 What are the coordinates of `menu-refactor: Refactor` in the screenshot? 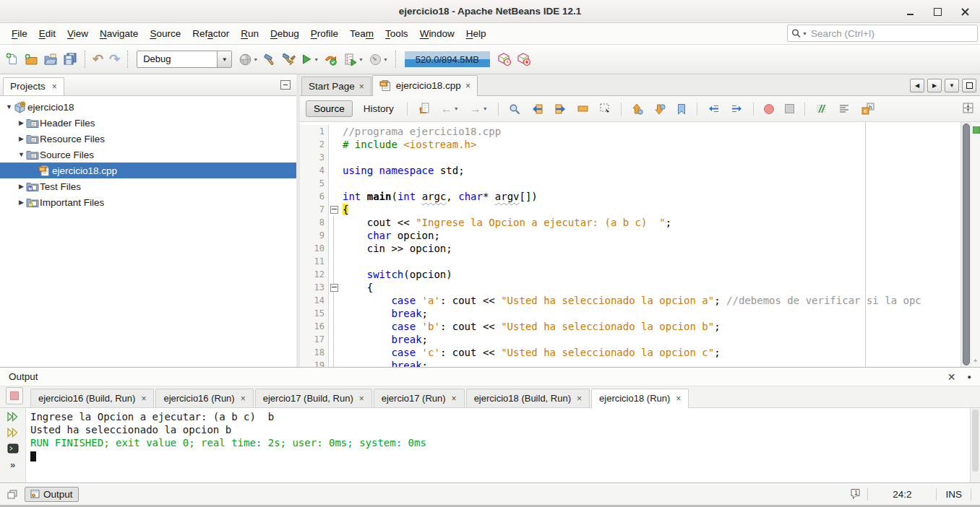 It's located at (211, 33).